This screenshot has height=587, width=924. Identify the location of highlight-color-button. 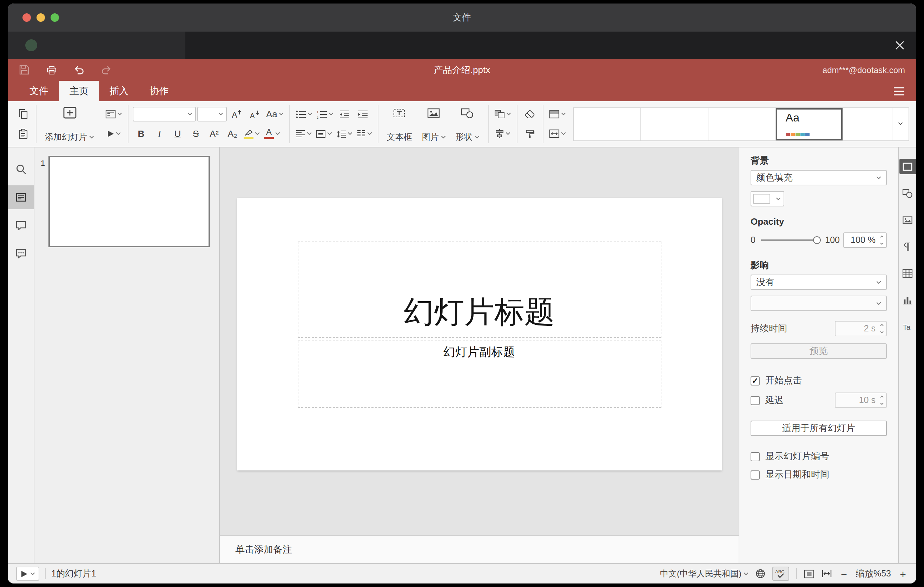
(252, 134).